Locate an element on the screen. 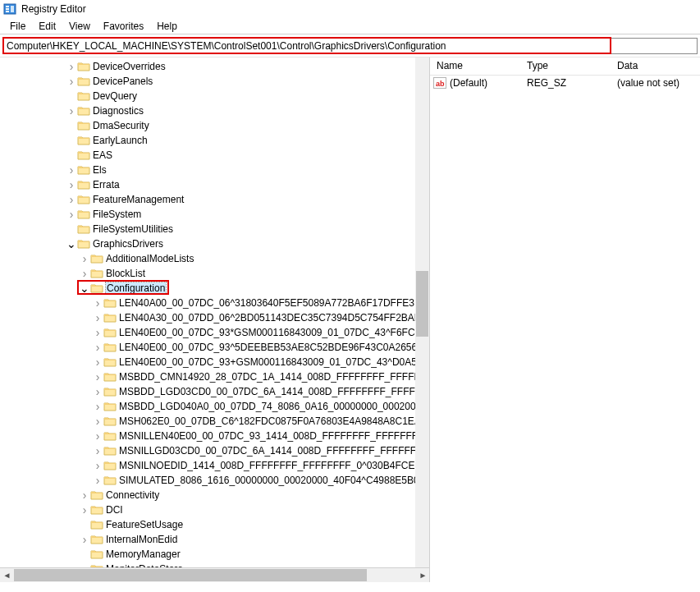 The height and width of the screenshot is (592, 700). tree-item-label: FileSystem is located at coordinates (117, 214).